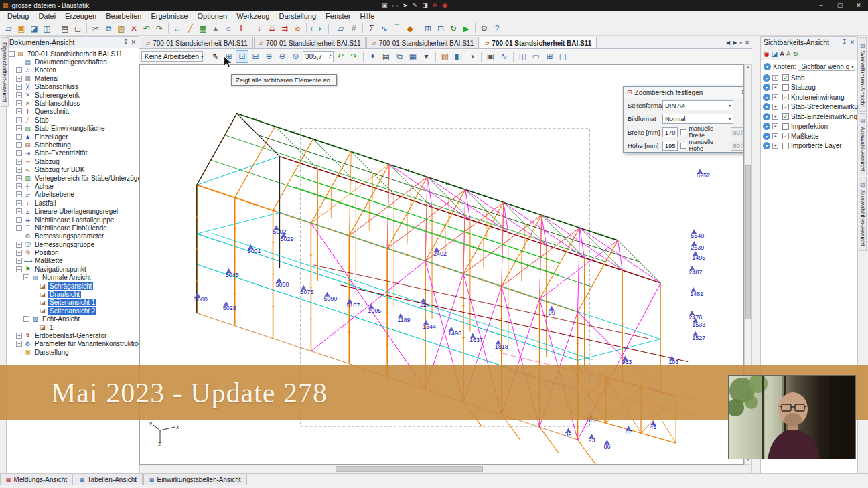  I want to click on tree-item: ◪Seitenansicht 1, so click(72, 303).